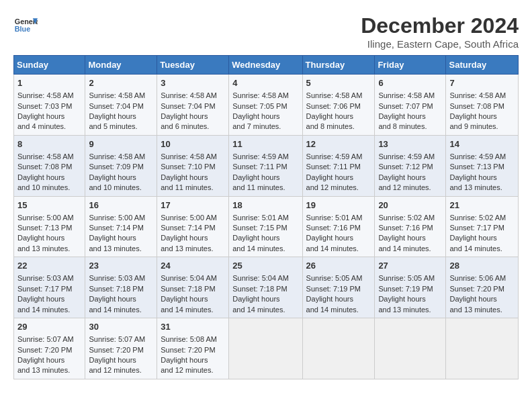 The height and width of the screenshot is (411, 532). I want to click on day-number: 15, so click(50, 205).